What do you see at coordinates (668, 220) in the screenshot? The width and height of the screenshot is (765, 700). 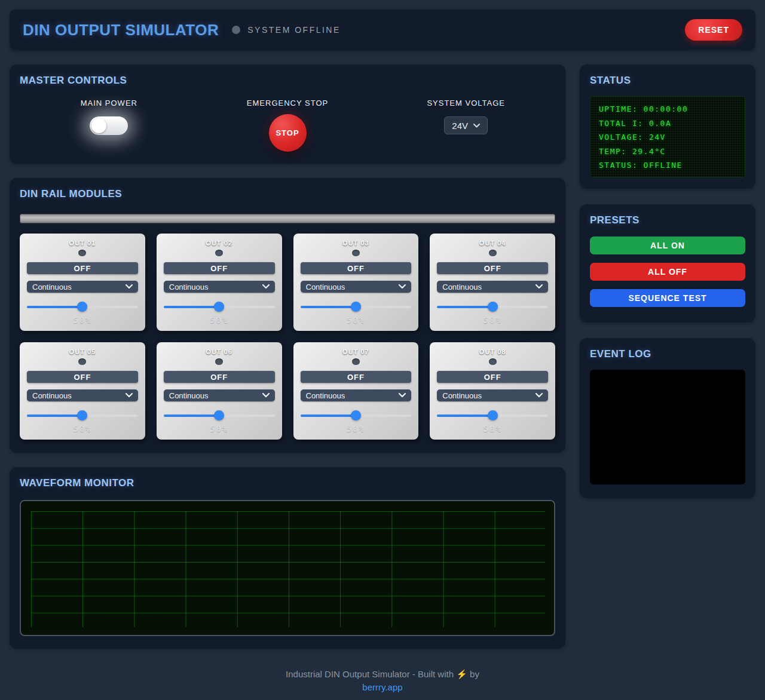 I see `presets-title: PRESETS` at bounding box center [668, 220].